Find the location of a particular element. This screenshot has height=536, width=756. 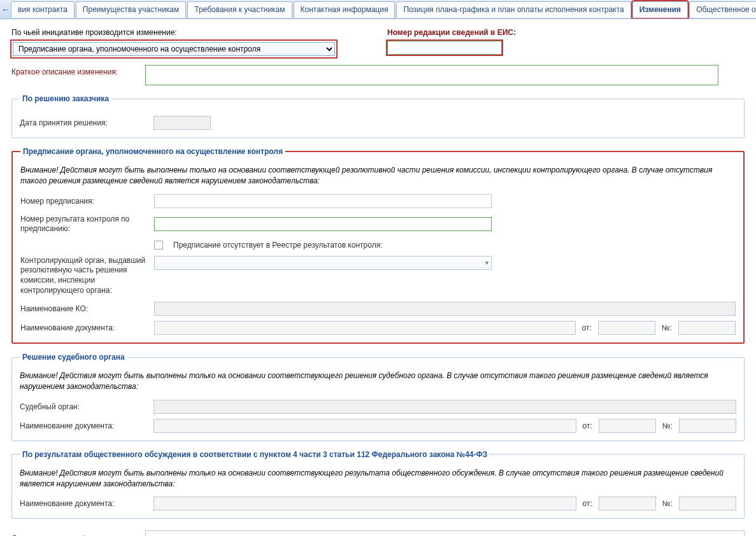

court-doc-label: Наименование документа: is located at coordinates (83, 426).